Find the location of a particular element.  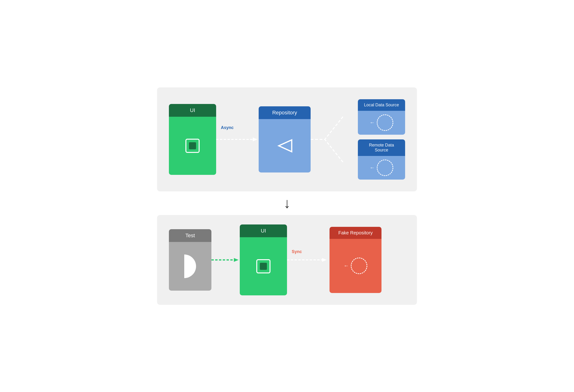

connector-ui-repo: Async is located at coordinates (237, 139).